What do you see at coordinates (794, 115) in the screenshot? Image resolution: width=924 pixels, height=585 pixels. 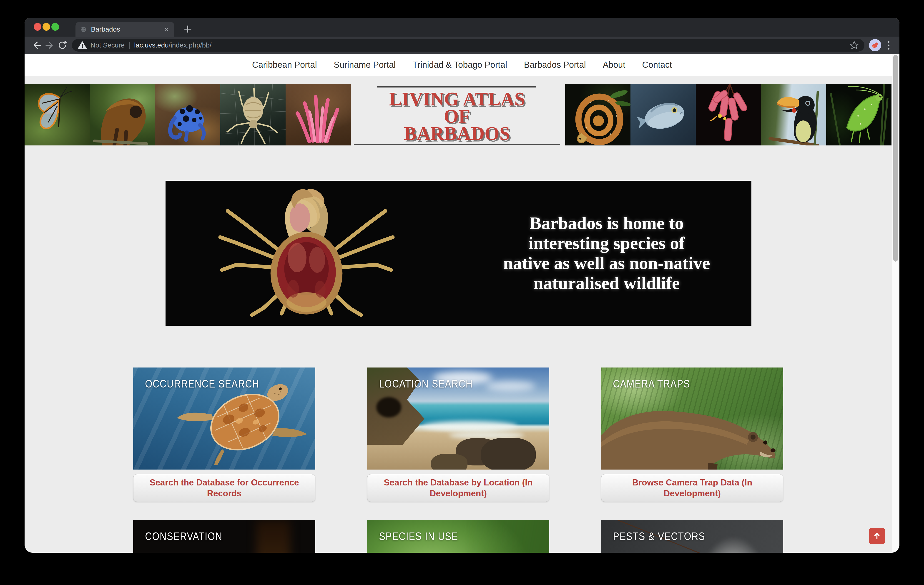 I see `aracari-toucan-photo` at bounding box center [794, 115].